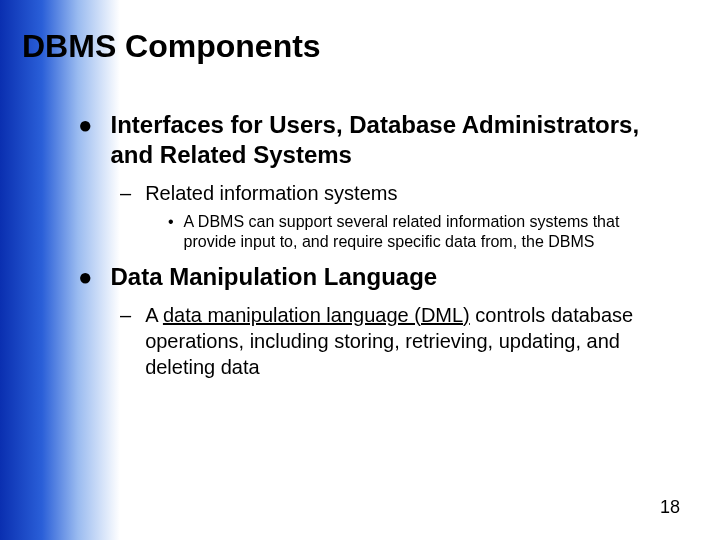  What do you see at coordinates (271, 193) in the screenshot?
I see `bullet-text: Related information systems` at bounding box center [271, 193].